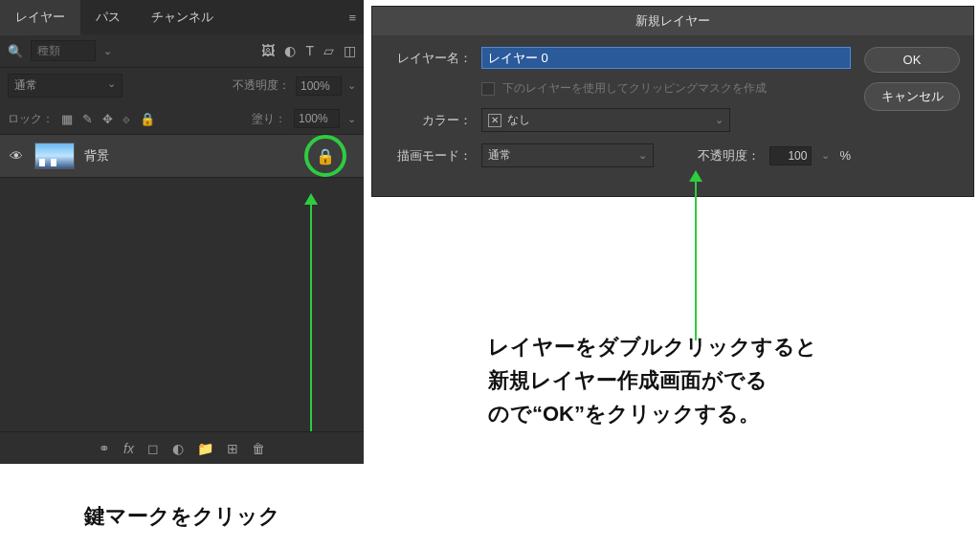  What do you see at coordinates (350, 51) in the screenshot?
I see `filter-smart-icon: ◫` at bounding box center [350, 51].